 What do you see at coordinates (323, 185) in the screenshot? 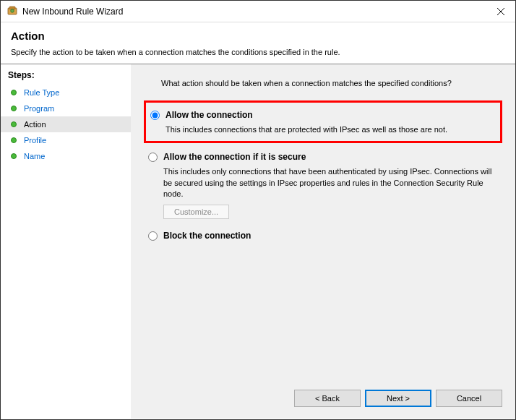
I see `option-allow-secure-group: Allow the connection if it is secure Thi…` at bounding box center [323, 185].